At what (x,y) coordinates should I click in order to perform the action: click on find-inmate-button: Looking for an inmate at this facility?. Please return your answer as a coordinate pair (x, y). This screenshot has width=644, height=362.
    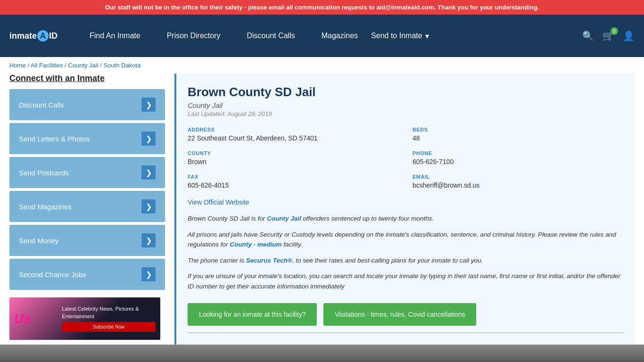
    Looking at the image, I should click on (252, 314).